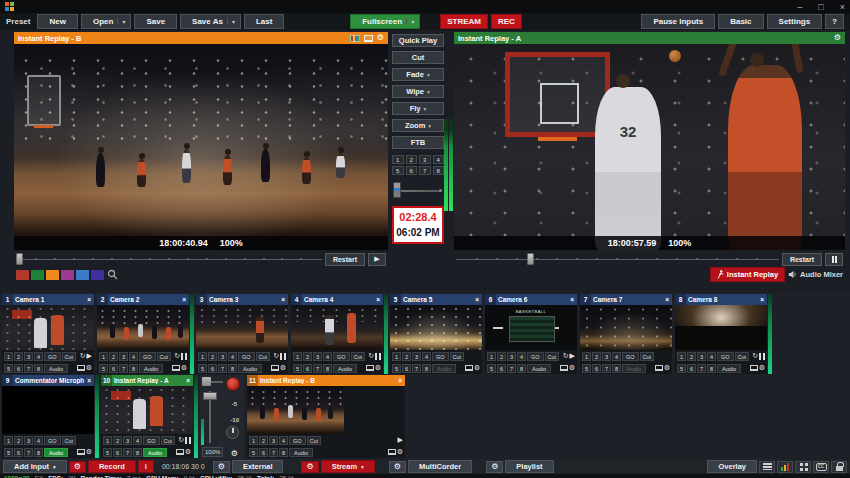 This screenshot has width=850, height=478. Describe the element at coordinates (418, 74) in the screenshot. I see `fade-button: Fade▾` at that location.